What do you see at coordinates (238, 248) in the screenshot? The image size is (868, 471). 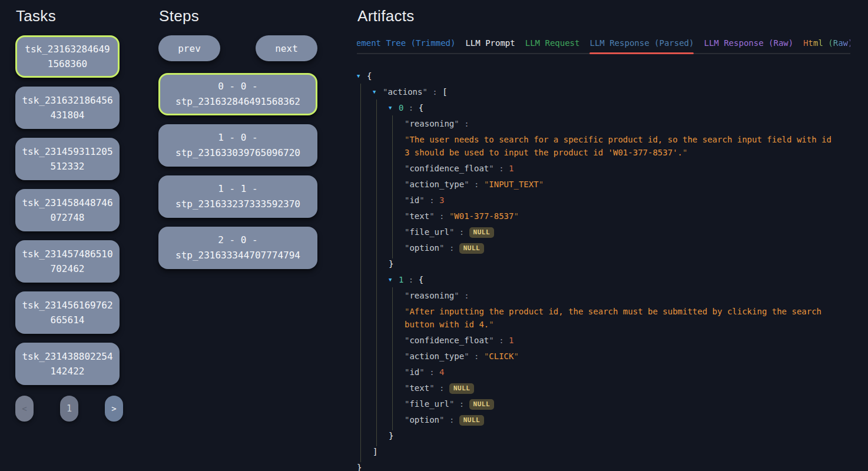 I see `step-button: 2 - 0 - stp_231633344707774794` at bounding box center [238, 248].